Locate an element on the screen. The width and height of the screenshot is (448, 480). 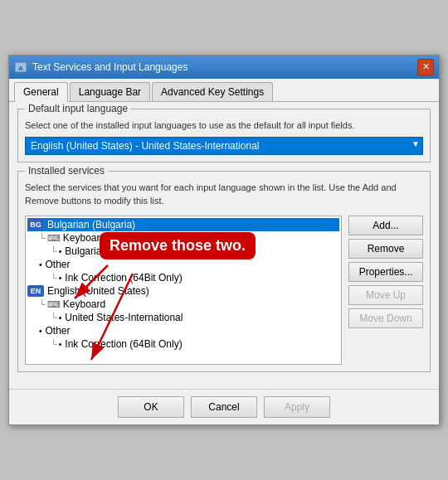
tree-item-bg-ink: └ • Ink Correction (64Bit Only) is located at coordinates (195, 278).